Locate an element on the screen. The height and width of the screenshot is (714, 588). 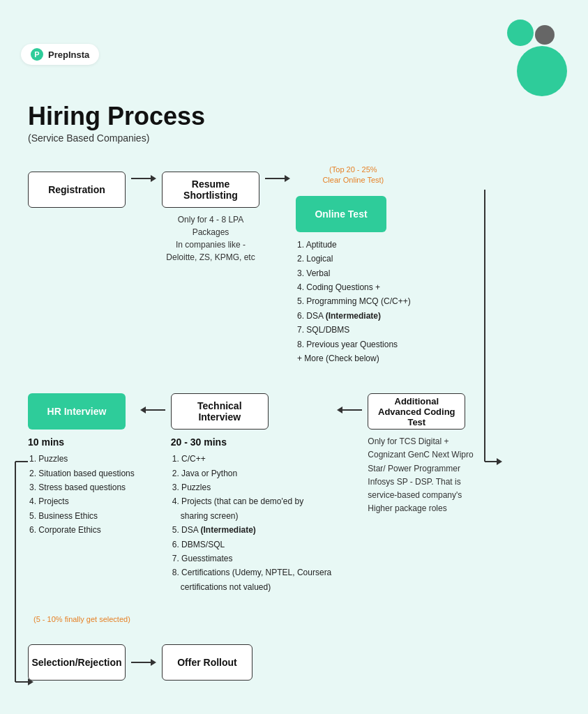
decorative-circles is located at coordinates (525, 54).